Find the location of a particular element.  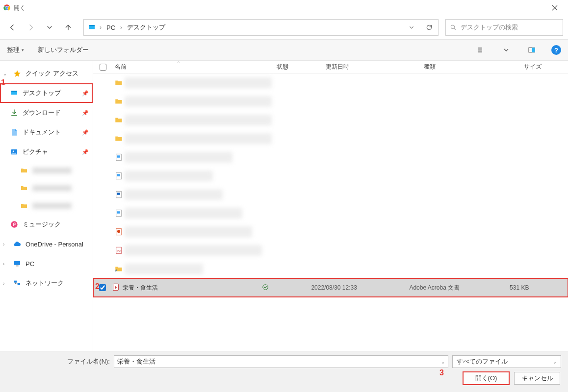

forward-button is located at coordinates (31, 27).